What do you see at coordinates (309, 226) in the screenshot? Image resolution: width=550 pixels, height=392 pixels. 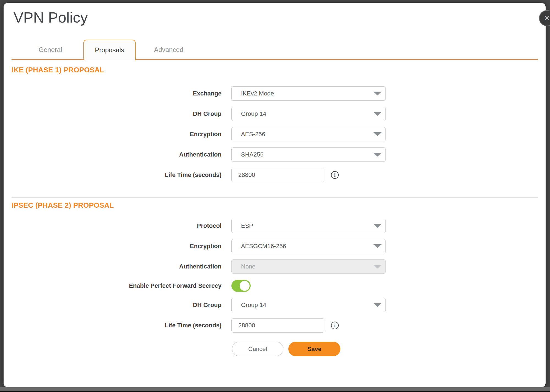 I see `field-control-protocol: ESP` at bounding box center [309, 226].